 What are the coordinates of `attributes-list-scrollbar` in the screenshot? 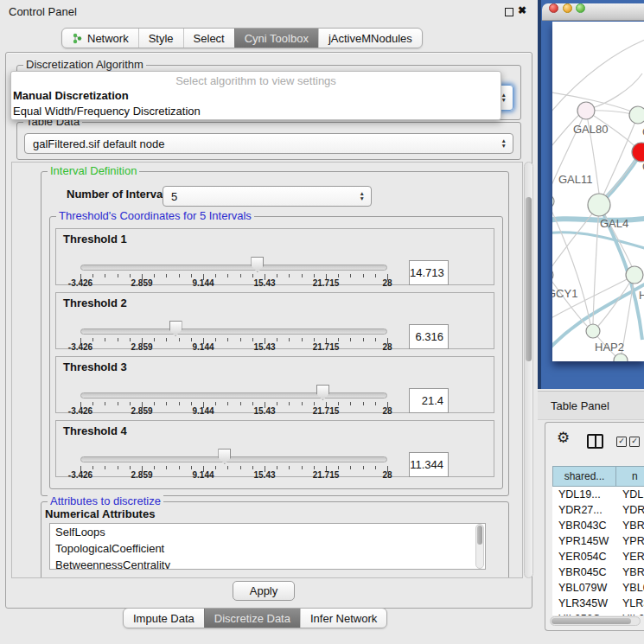 It's located at (480, 546).